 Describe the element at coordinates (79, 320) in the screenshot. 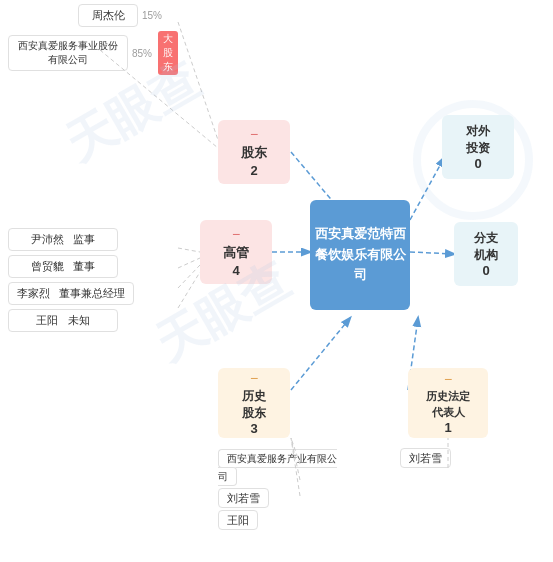

I see `exec-role-text-3: 未知` at that location.